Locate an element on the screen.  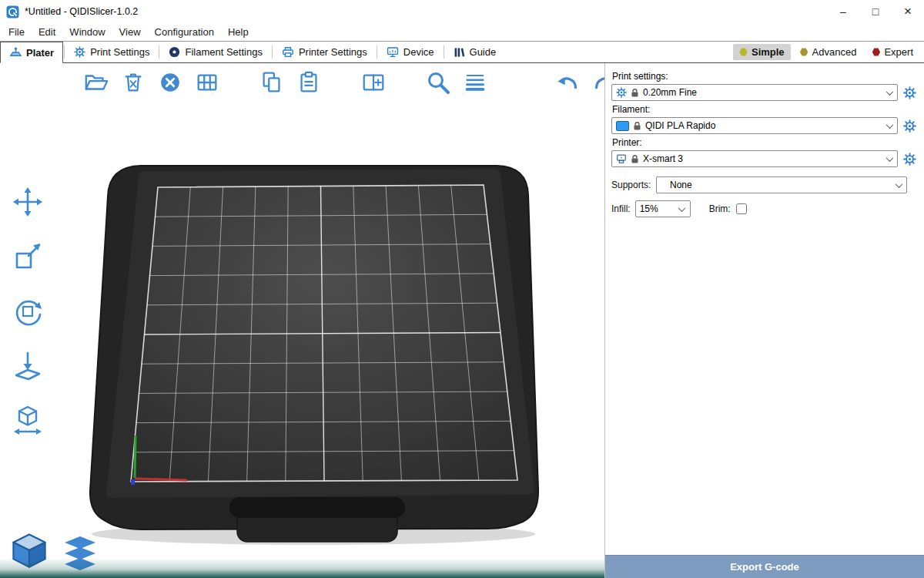
manipulation-toolbar is located at coordinates (28, 311).